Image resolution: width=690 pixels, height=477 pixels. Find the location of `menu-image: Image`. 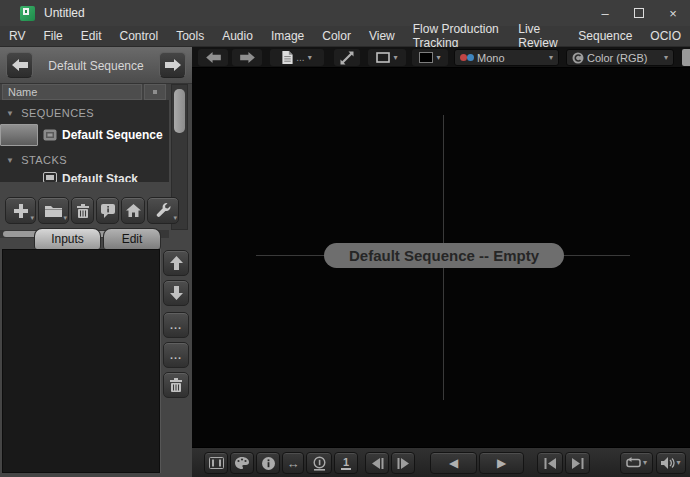

menu-image: Image is located at coordinates (288, 36).